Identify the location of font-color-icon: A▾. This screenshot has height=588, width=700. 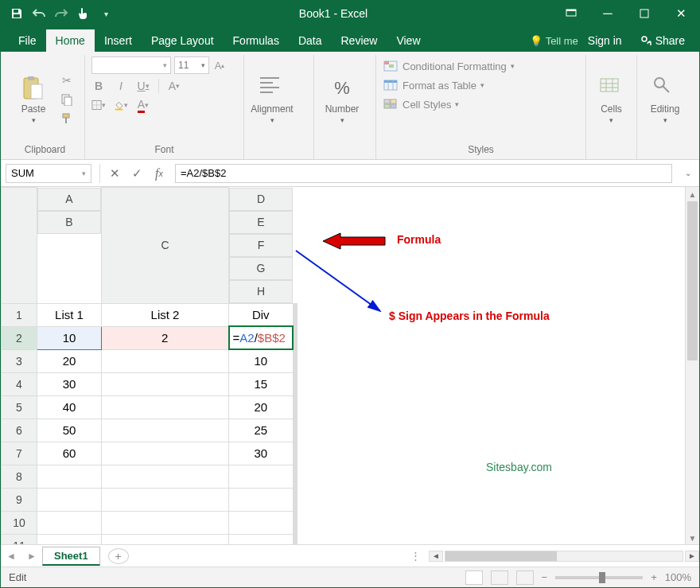
(143, 105).